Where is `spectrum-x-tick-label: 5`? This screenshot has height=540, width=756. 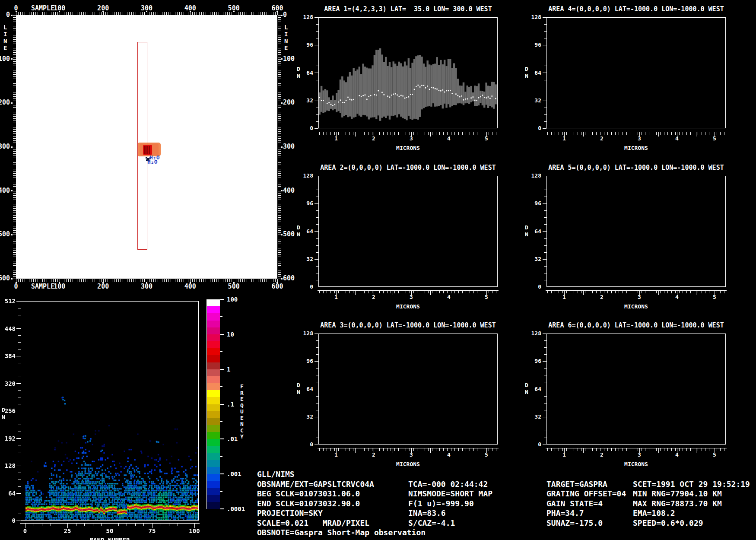
spectrum-x-tick-label: 5 is located at coordinates (715, 297).